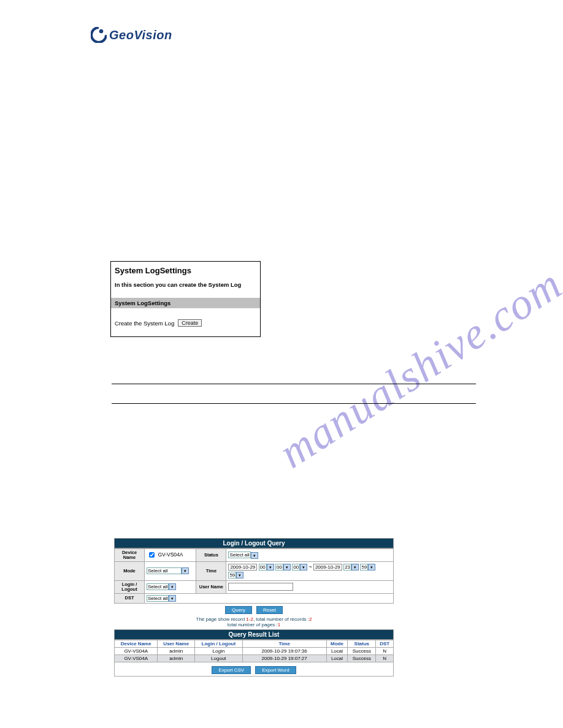 Image resolution: width=563 pixels, height=728 pixels. What do you see at coordinates (254, 543) in the screenshot?
I see `query-header: Login / Logout Query` at bounding box center [254, 543].